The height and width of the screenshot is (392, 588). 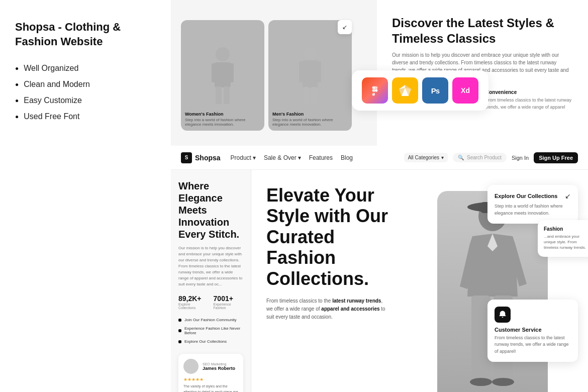 I want to click on womens-card-label: Women's Fashion Step into a world of fas…, so click(x=223, y=119).